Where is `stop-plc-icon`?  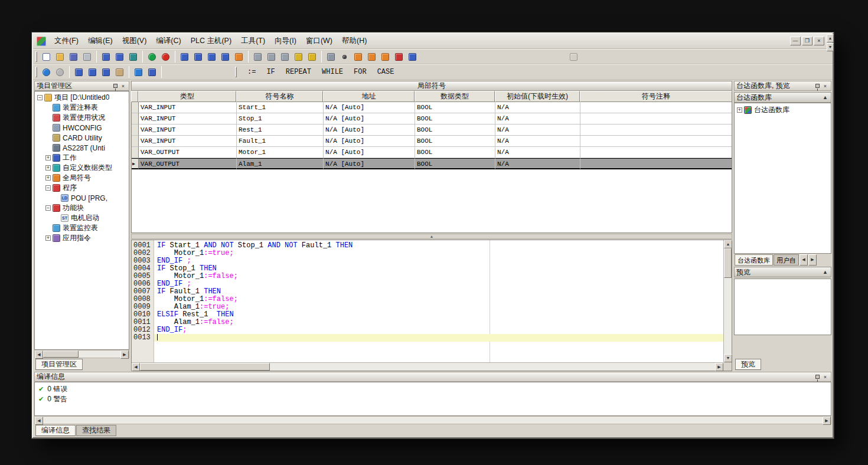
stop-plc-icon is located at coordinates (372, 57).